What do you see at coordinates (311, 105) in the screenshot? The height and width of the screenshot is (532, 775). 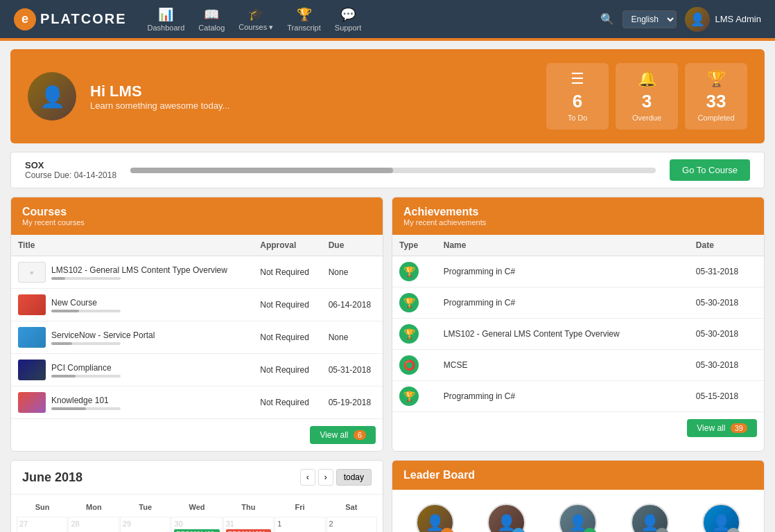 I see `hero-subtitle: Learn something awesome today...` at bounding box center [311, 105].